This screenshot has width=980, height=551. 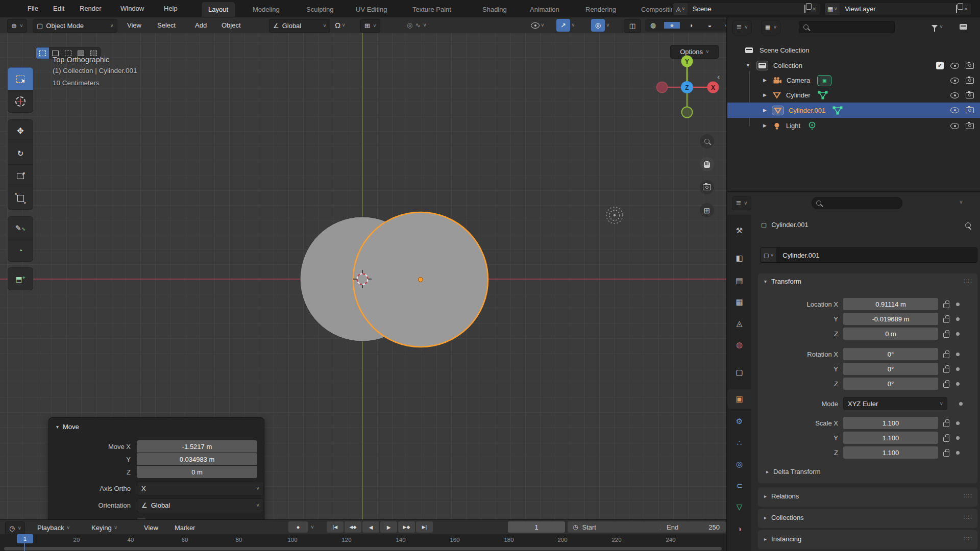 I want to click on scene-new-button, so click(x=805, y=9).